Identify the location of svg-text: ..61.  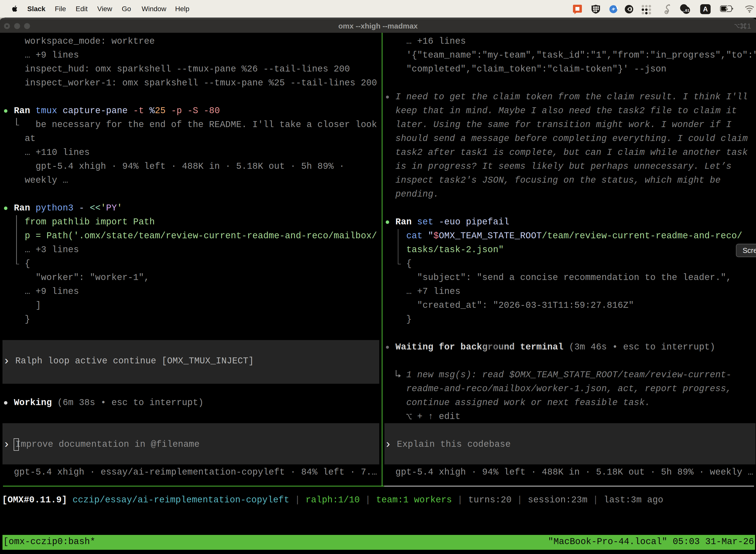
(686, 10).